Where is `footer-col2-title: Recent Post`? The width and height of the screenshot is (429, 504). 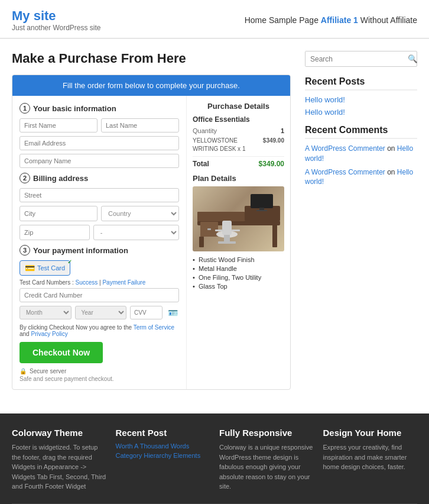 footer-col2-title: Recent Post is located at coordinates (163, 433).